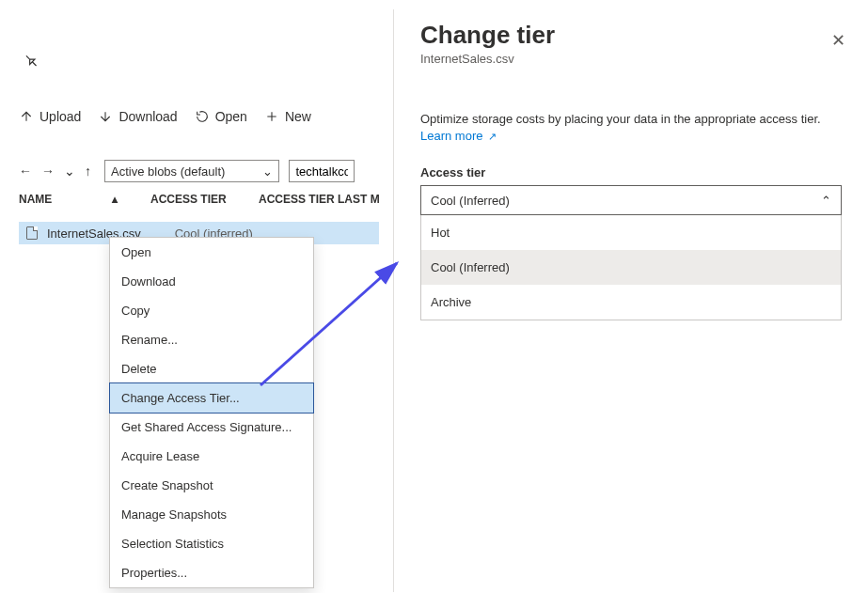 The height and width of the screenshot is (593, 868). What do you see at coordinates (148, 117) in the screenshot?
I see `download-label: Download` at bounding box center [148, 117].